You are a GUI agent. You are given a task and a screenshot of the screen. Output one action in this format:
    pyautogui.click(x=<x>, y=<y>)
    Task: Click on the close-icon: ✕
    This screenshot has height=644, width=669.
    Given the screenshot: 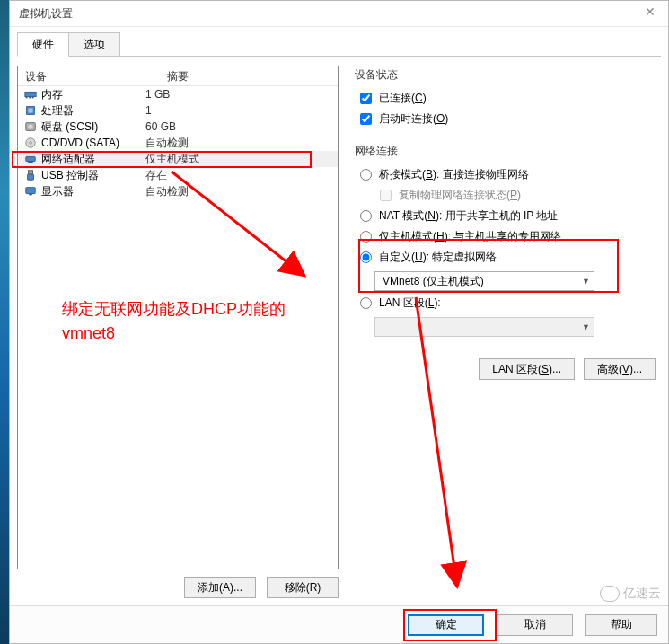 What is the action you would take?
    pyautogui.click(x=650, y=13)
    